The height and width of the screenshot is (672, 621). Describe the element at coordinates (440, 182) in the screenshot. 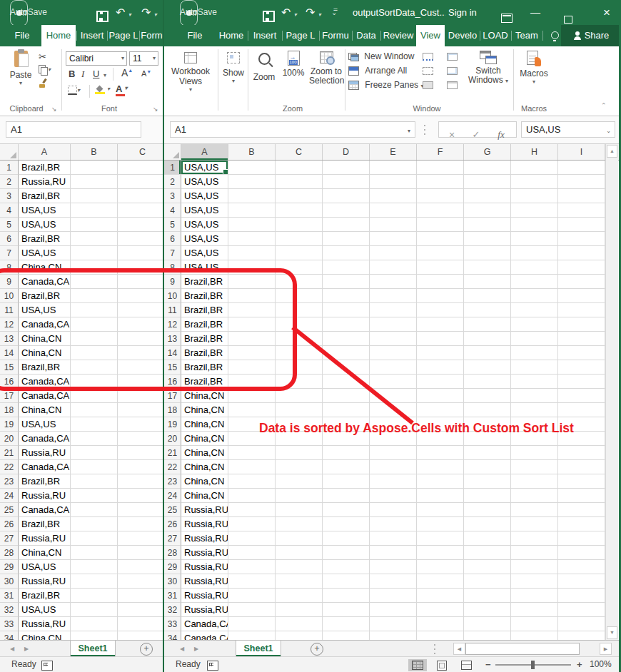

I see `cell-F2` at that location.